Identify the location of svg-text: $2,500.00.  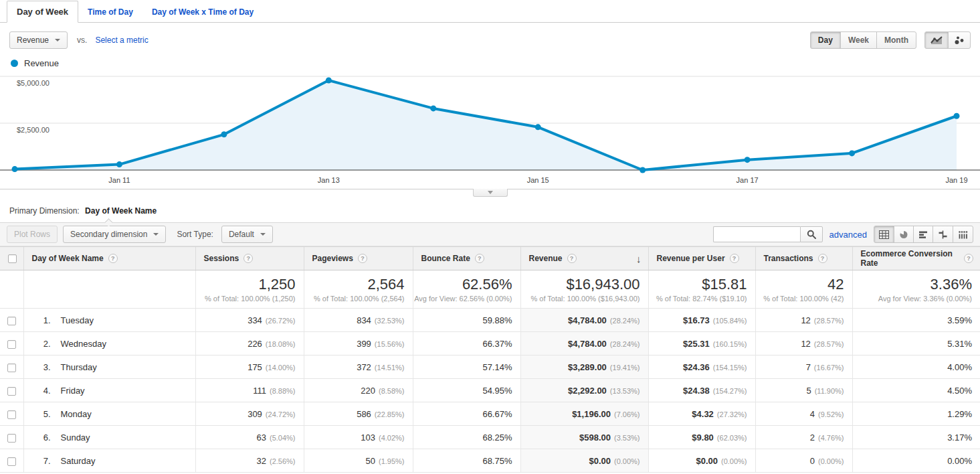
(33, 130).